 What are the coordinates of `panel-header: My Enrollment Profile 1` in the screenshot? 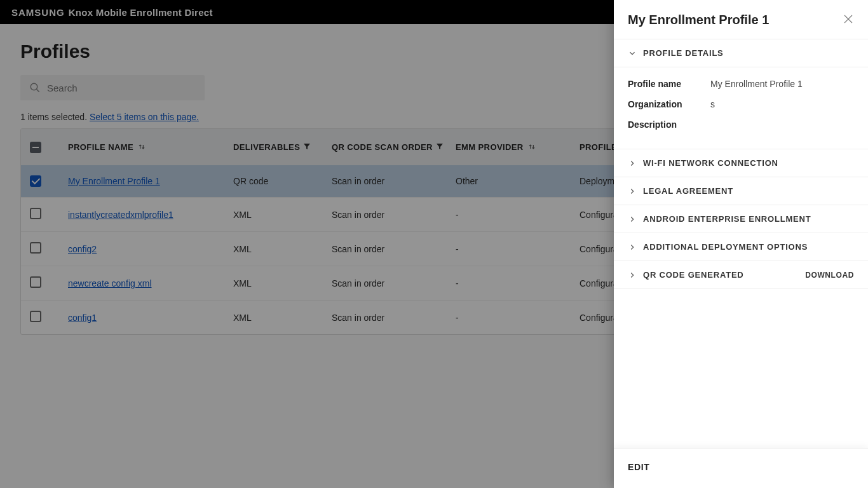 It's located at (741, 20).